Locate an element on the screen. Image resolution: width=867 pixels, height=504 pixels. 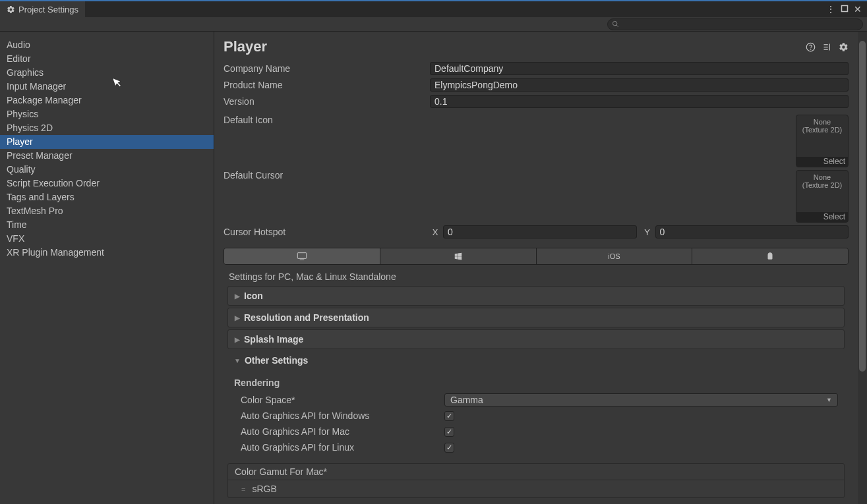
auto-gfx-mac-checkbox: ✓ is located at coordinates (450, 432).